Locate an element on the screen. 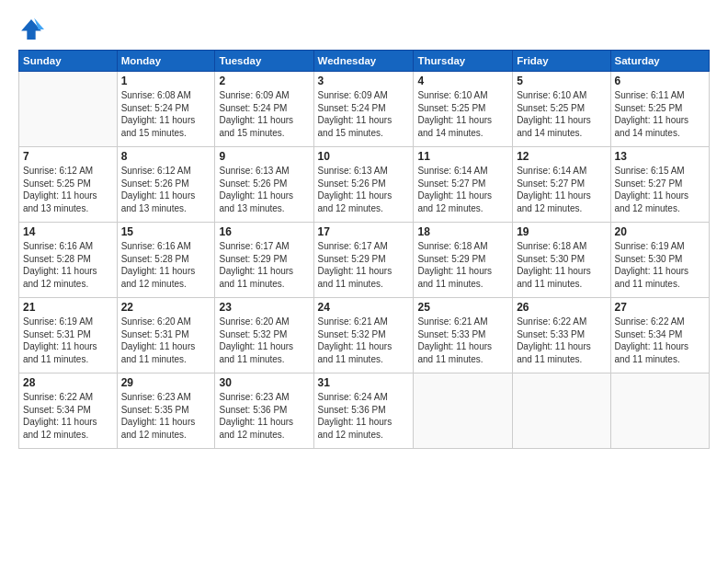 The height and width of the screenshot is (563, 728). day-number: 28 is located at coordinates (68, 383).